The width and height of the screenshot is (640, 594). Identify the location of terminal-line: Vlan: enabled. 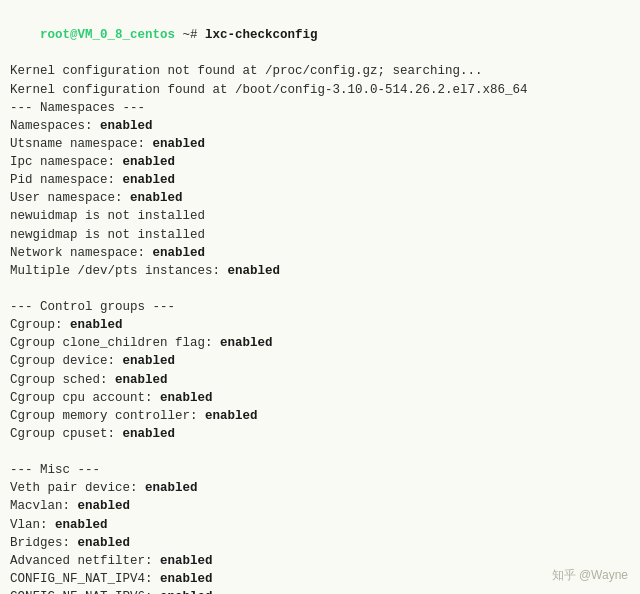
(320, 525).